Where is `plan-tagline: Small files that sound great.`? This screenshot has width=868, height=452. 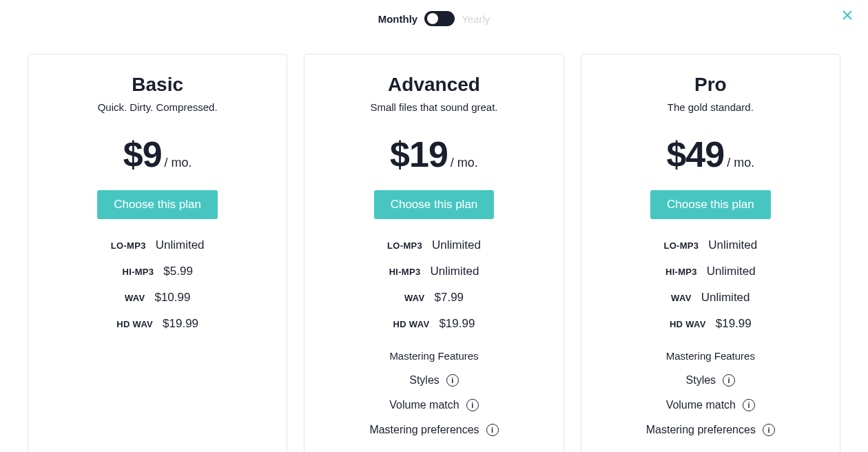
plan-tagline: Small files that sound great. is located at coordinates (434, 107).